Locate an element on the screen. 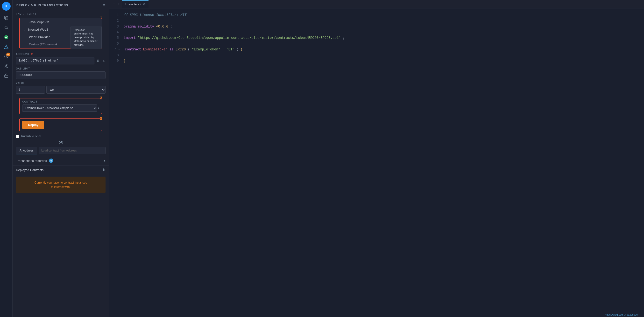 Image resolution: width=644 pixels, height=317 pixels. environment-dropdown-container: 1 JavaScript VM ✓ Injected Web3 Web3 Pro… is located at coordinates (61, 33).